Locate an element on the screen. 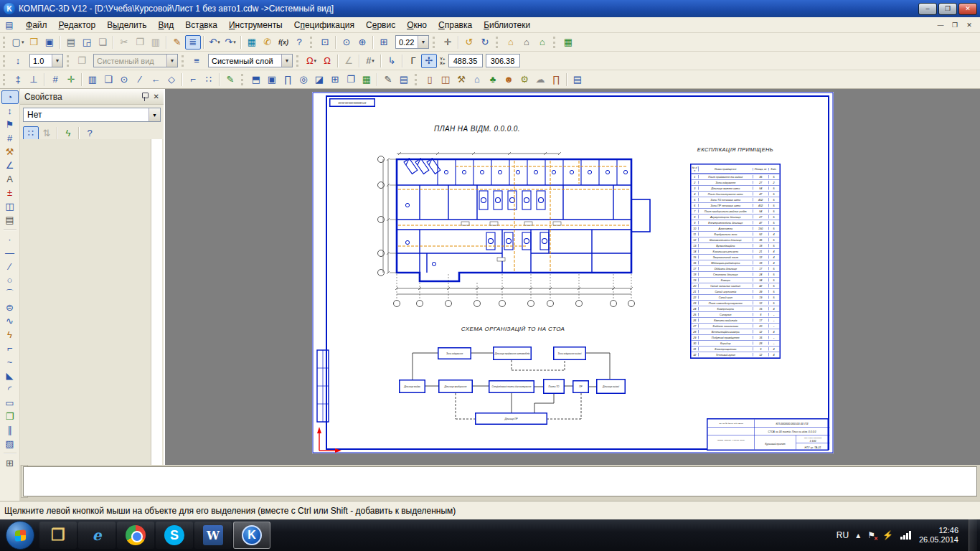 The width and height of the screenshot is (980, 551). zoom-in-button: ⊕ is located at coordinates (362, 42).